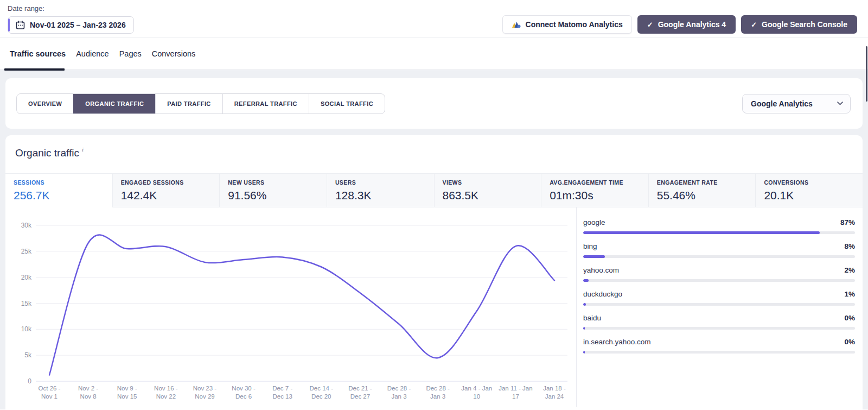  What do you see at coordinates (492, 182) in the screenshot?
I see `metric-label: VIEWS` at bounding box center [492, 182].